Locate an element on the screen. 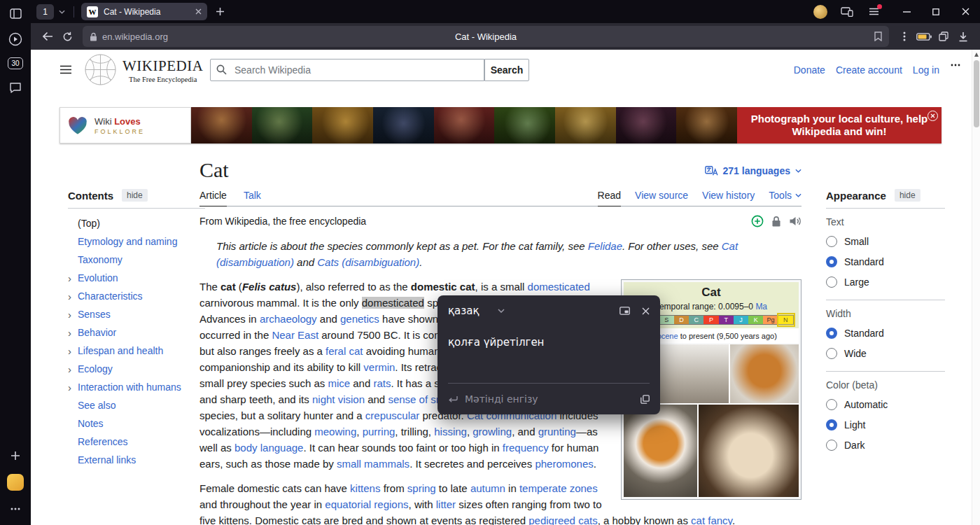 The width and height of the screenshot is (980, 525). wiki-link: mice is located at coordinates (339, 384).